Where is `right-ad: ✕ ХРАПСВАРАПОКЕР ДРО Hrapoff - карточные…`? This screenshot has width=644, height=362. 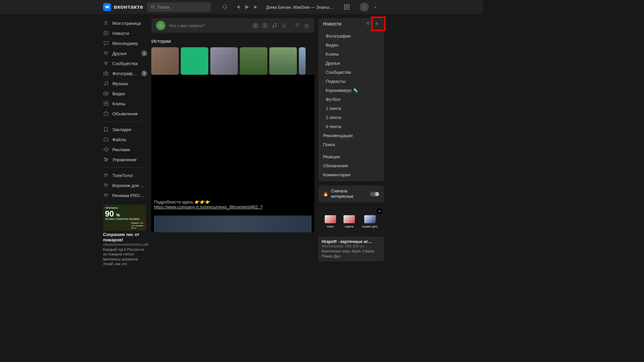 right-ad: ✕ ХРАПСВАРАПОКЕР ДРО Hrapoff - карточные… is located at coordinates (351, 234).